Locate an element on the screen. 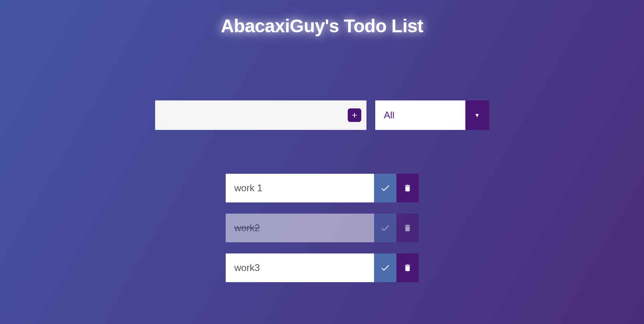  filter-dropdown-button: ▼ is located at coordinates (477, 115).